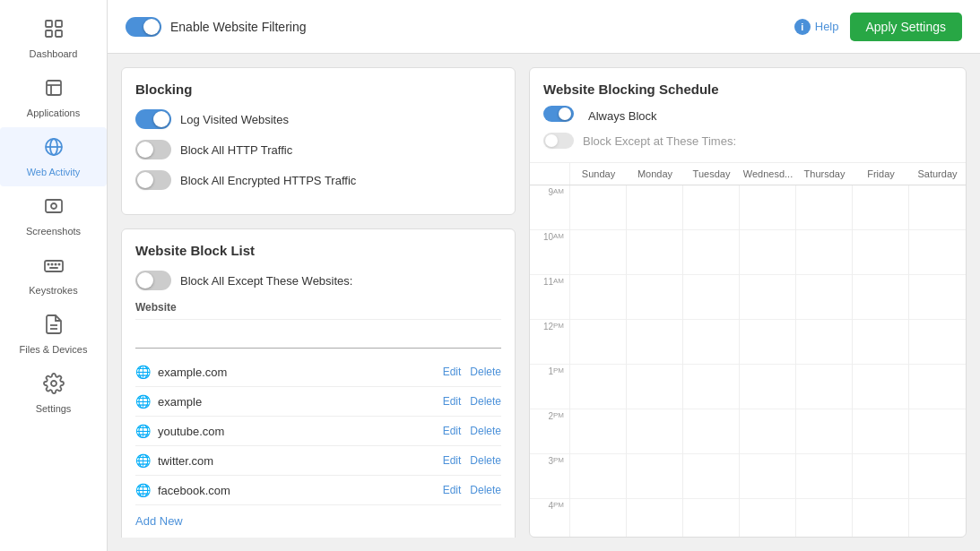  What do you see at coordinates (54, 393) in the screenshot?
I see `sidebar-item-settings: Settings` at bounding box center [54, 393].